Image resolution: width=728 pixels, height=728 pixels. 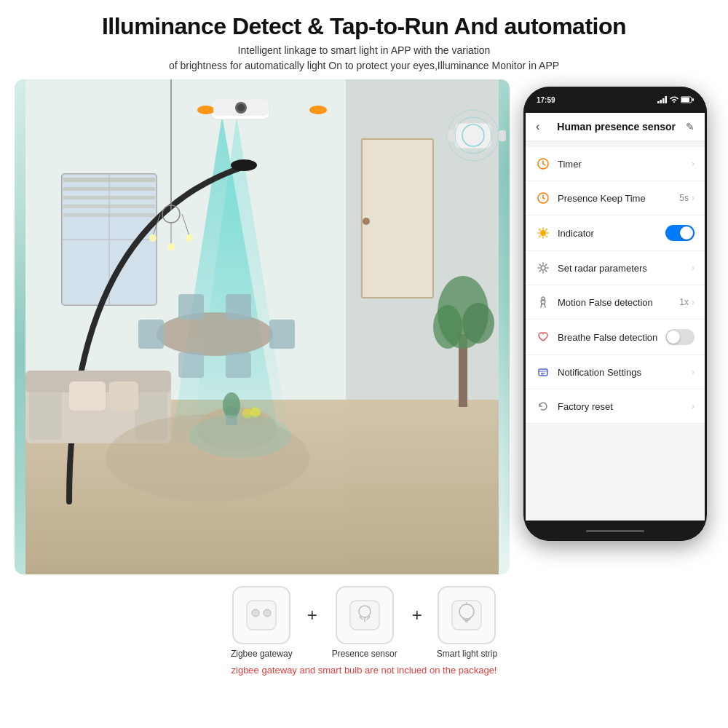 I want to click on breathe-toggle, so click(x=680, y=337).